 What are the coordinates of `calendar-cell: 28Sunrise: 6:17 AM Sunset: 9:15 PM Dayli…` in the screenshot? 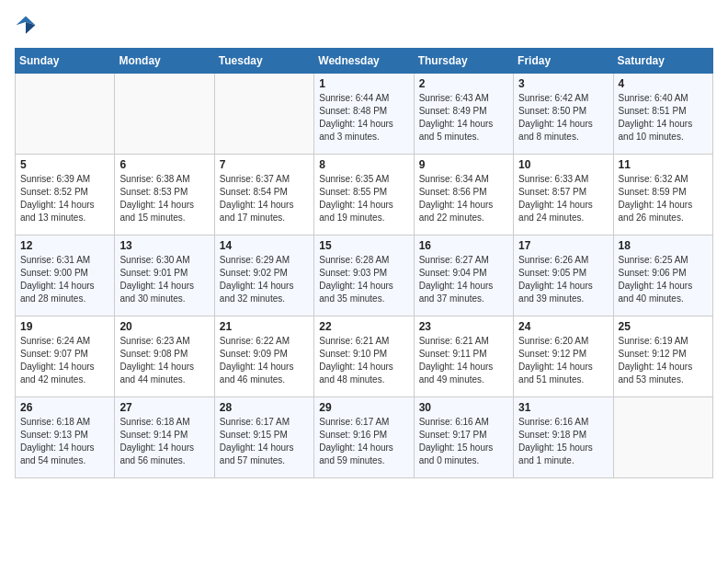 It's located at (264, 438).